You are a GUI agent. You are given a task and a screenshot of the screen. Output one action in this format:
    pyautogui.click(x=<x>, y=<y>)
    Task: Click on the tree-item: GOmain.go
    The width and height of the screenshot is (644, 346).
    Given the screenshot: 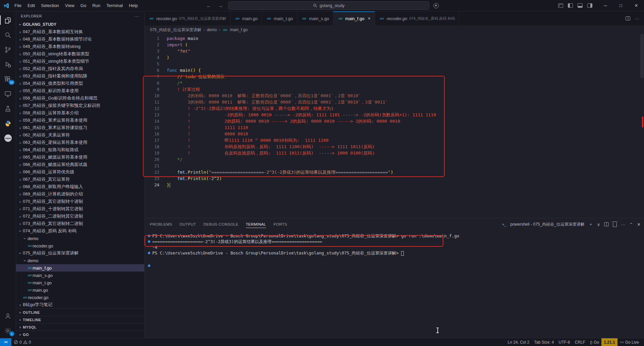 What is the action you would take?
    pyautogui.click(x=80, y=290)
    